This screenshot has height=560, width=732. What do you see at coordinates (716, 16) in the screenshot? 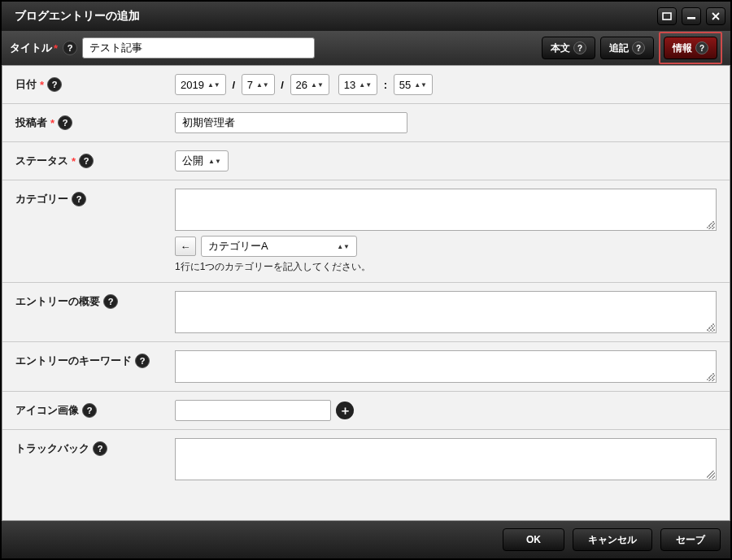
I see `close-icon` at bounding box center [716, 16].